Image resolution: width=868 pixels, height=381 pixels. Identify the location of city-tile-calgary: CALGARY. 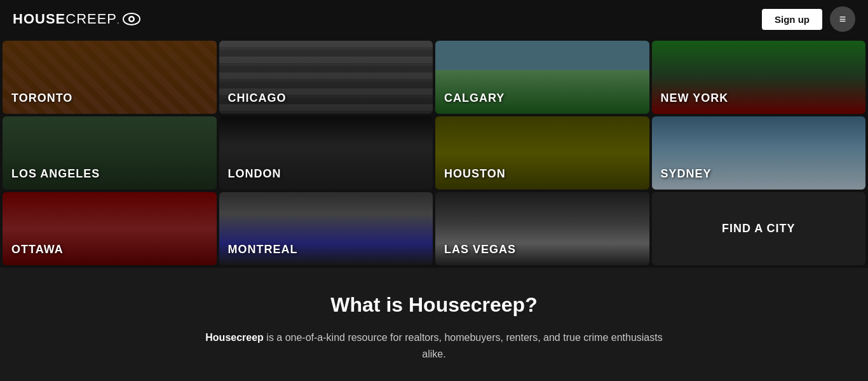
(543, 78).